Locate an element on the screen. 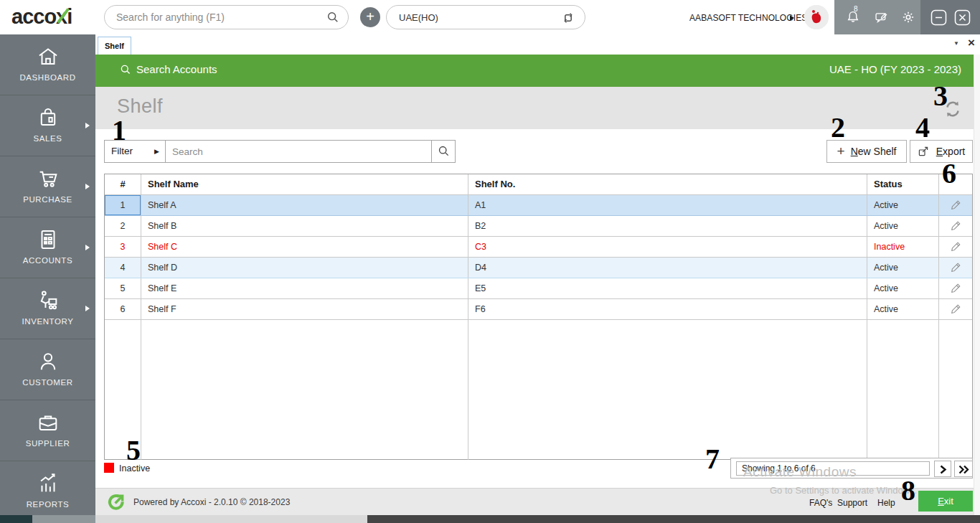 This screenshot has height=523, width=980. export-icon is located at coordinates (923, 151).